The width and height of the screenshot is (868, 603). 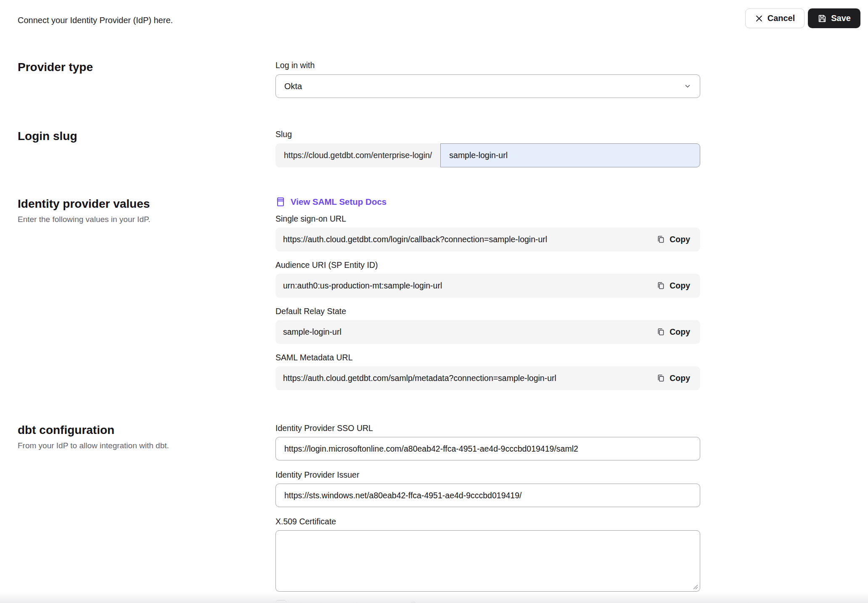 What do you see at coordinates (775, 19) in the screenshot?
I see `cancel-button: Cancel` at bounding box center [775, 19].